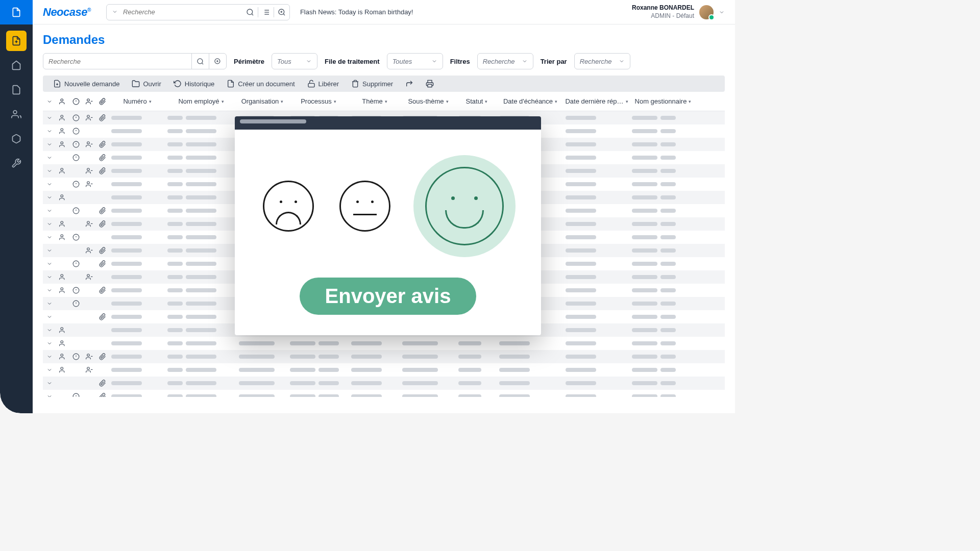 The image size is (980, 551). I want to click on filtres-label: Filtres, so click(460, 61).